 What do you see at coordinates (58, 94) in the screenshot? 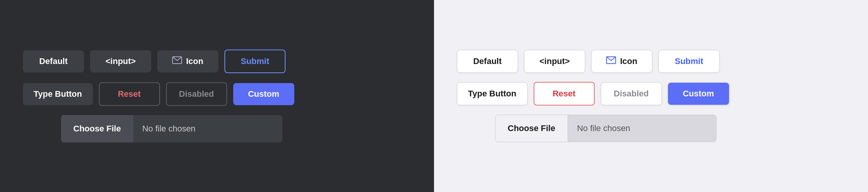
I see `dark-typebutton-button: Type Button` at bounding box center [58, 94].